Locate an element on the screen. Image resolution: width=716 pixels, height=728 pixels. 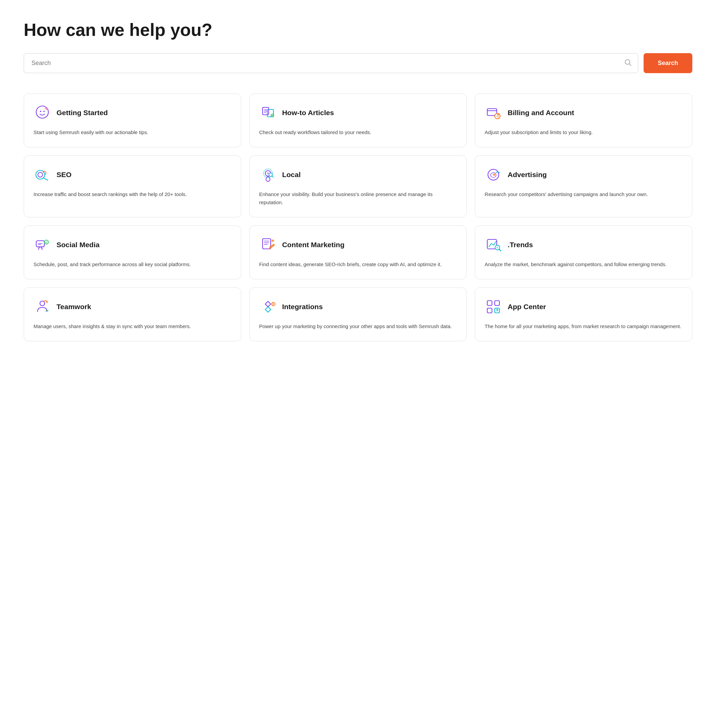
card-description-content-marketing: Find content ideas, generate SEO-rich br… is located at coordinates (358, 264).